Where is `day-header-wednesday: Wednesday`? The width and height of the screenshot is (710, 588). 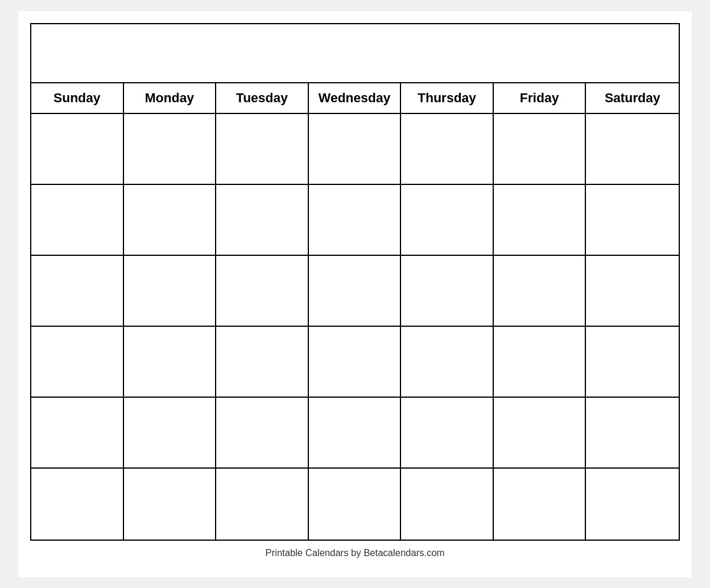 day-header-wednesday: Wednesday is located at coordinates (356, 98).